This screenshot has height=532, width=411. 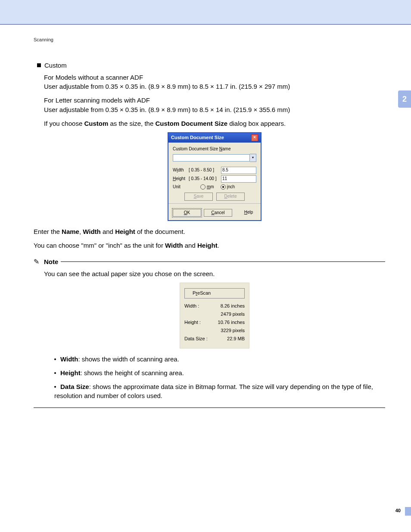 What do you see at coordinates (209, 246) in the screenshot?
I see `unit-line: You can choose "mm" or "inch" as the uni…` at bounding box center [209, 246].